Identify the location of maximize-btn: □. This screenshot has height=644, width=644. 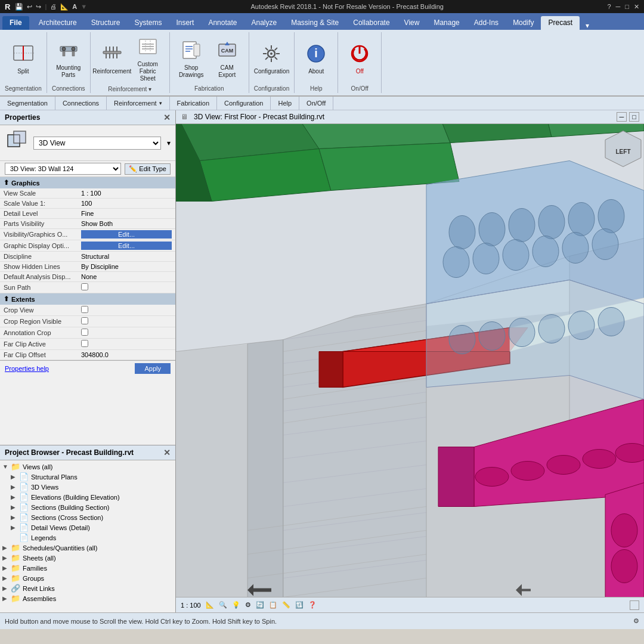
(627, 7).